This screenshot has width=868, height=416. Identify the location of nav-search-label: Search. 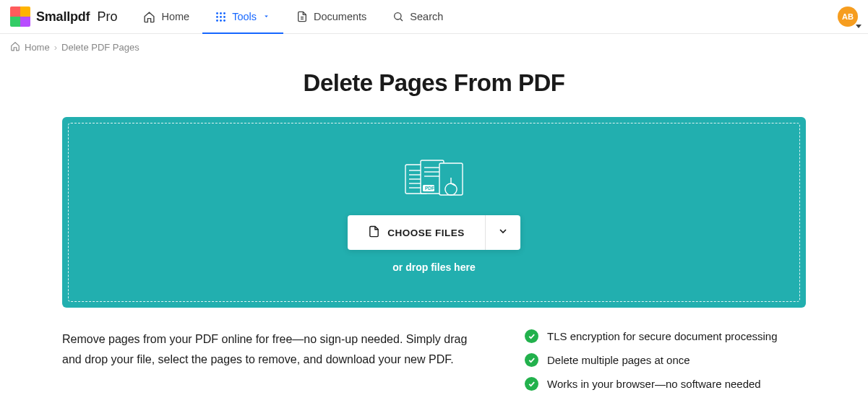
(426, 17).